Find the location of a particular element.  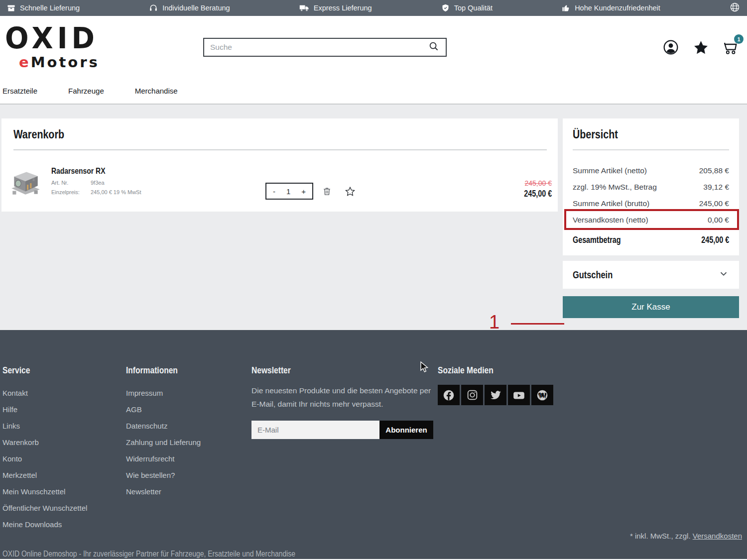

logo-text-oxid: OXID is located at coordinates (52, 38).